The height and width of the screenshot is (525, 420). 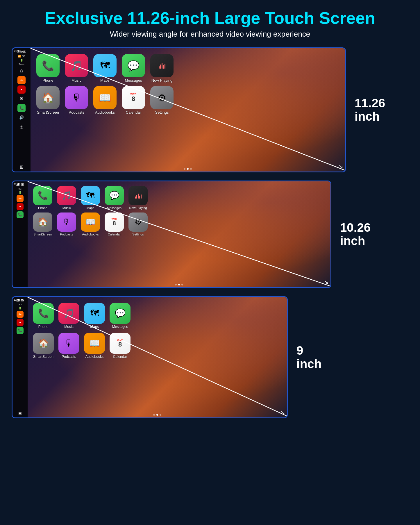 I want to click on red-app-2: ●, so click(x=20, y=207).